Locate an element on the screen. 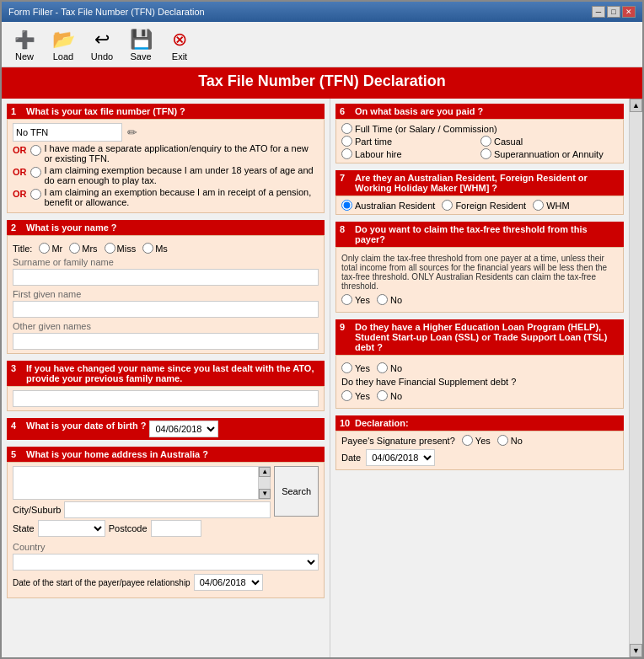 Image resolution: width=644 pixels, height=659 pixels. scroll-down-arrow: ▼ is located at coordinates (636, 651).